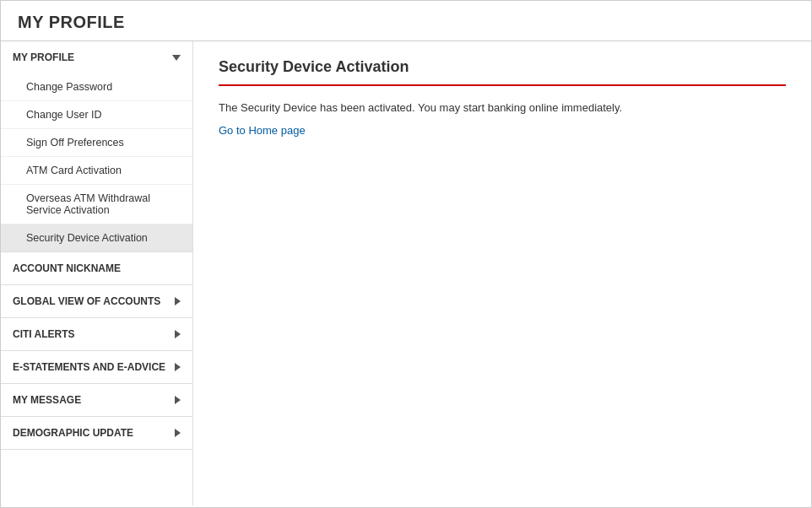 This screenshot has height=508, width=812. I want to click on sidebar-section-label-global-view: GLOBAL VIEW OF ACCOUNTS, so click(86, 301).